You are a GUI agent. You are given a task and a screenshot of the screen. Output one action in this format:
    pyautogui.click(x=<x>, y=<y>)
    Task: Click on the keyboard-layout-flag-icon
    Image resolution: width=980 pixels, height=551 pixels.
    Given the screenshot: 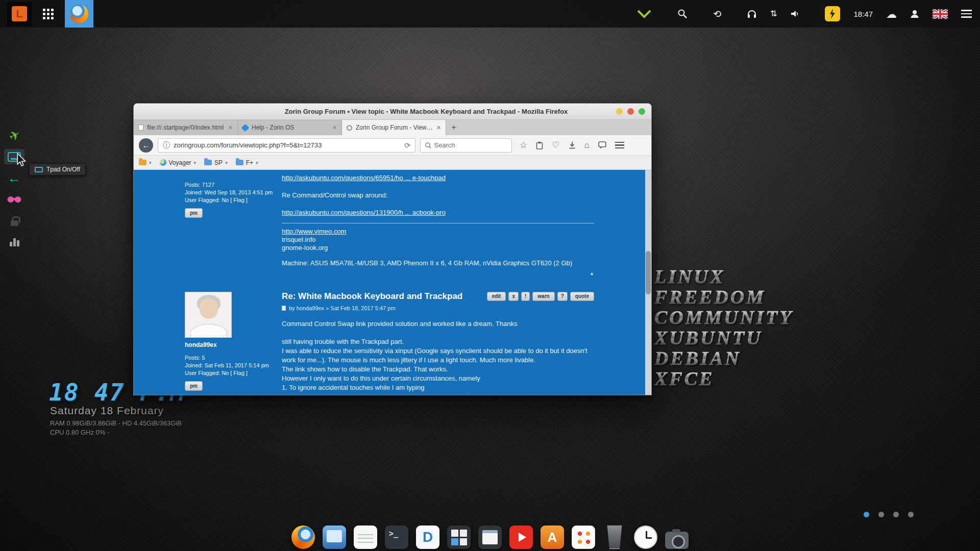 What is the action you would take?
    pyautogui.click(x=940, y=14)
    